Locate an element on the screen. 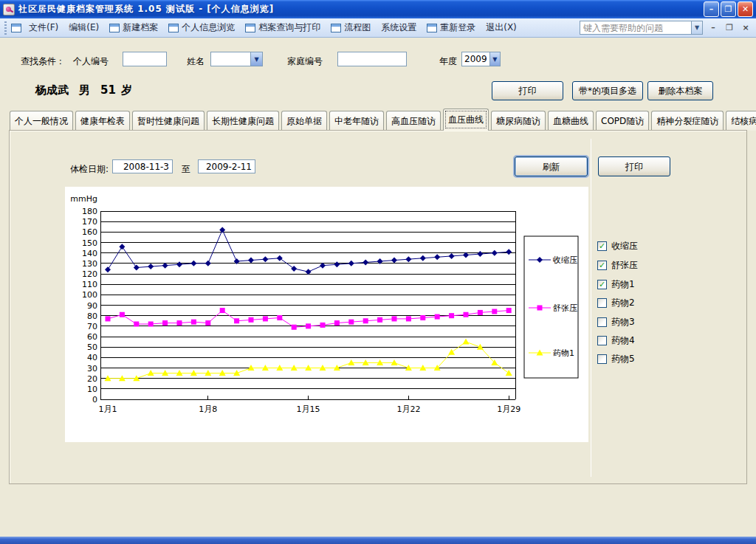 The width and height of the screenshot is (756, 544). drug1-series is located at coordinates (309, 360).